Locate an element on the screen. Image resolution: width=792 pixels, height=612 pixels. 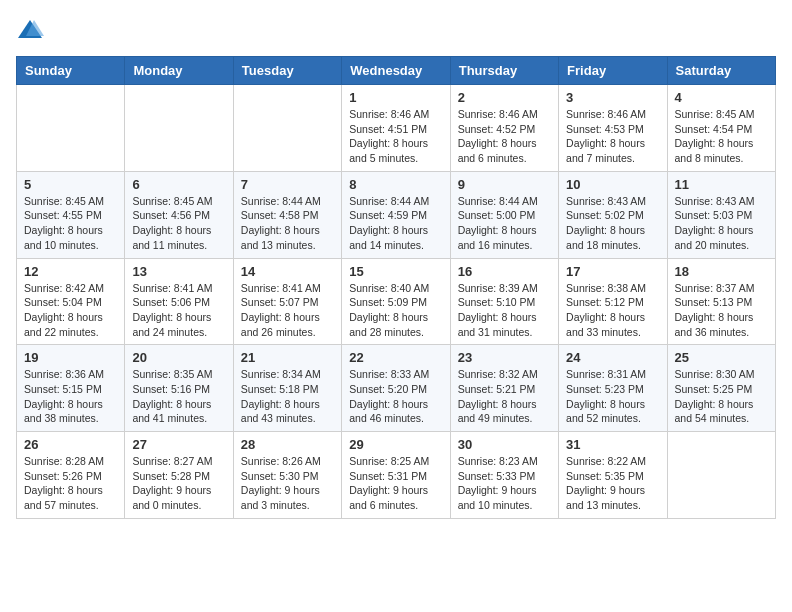
day-number: 17 is located at coordinates (612, 272).